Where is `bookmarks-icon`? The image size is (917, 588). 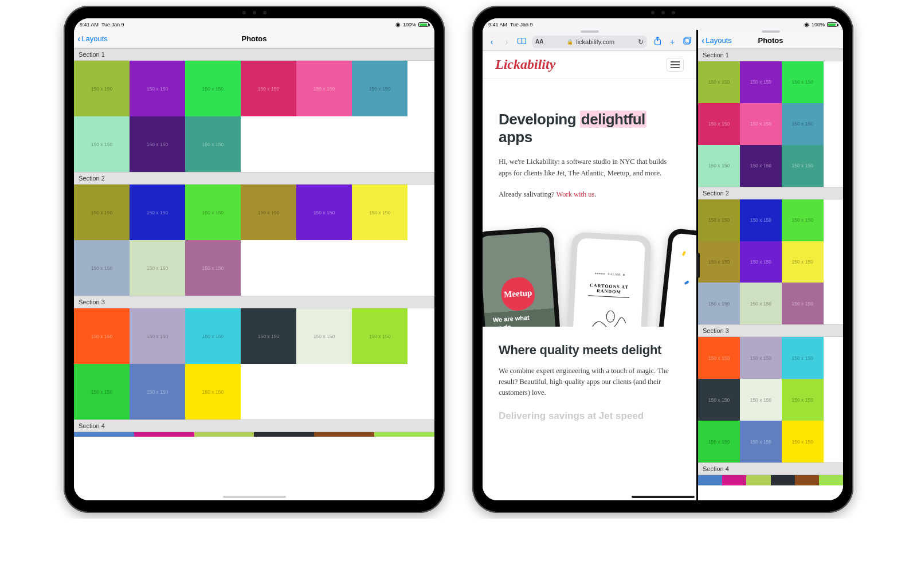 bookmarks-icon is located at coordinates (522, 42).